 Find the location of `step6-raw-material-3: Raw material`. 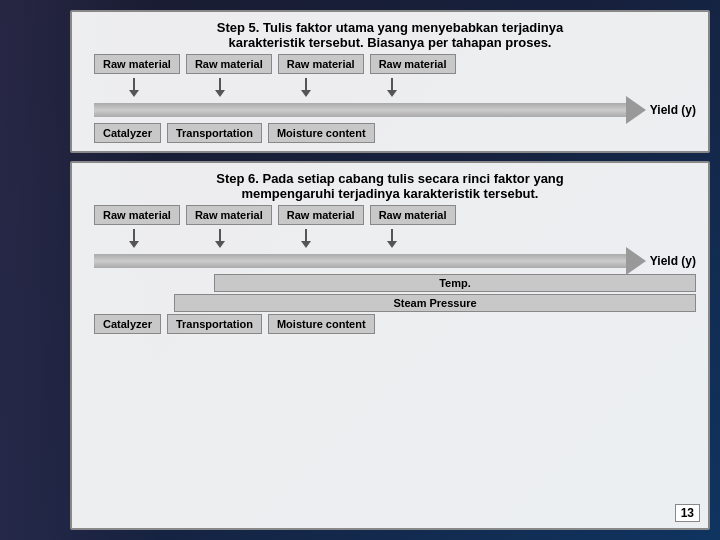

step6-raw-material-3: Raw material is located at coordinates (321, 215).